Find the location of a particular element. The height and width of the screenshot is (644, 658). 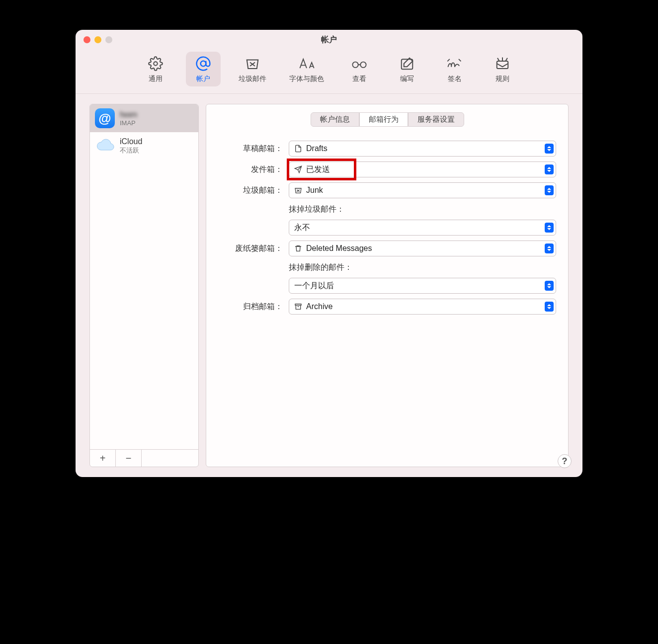

trash-value: Deleted Messages is located at coordinates (339, 248).